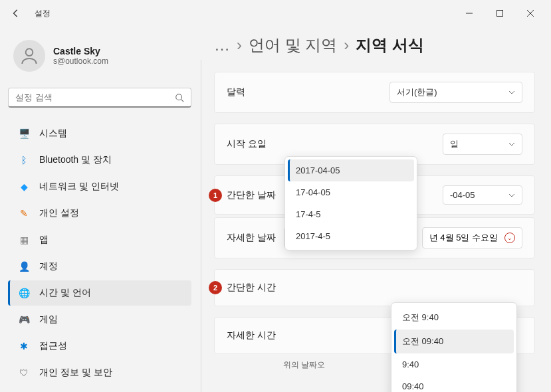  Describe the element at coordinates (44, 240) in the screenshot. I see `nav-label: 앱` at that location.